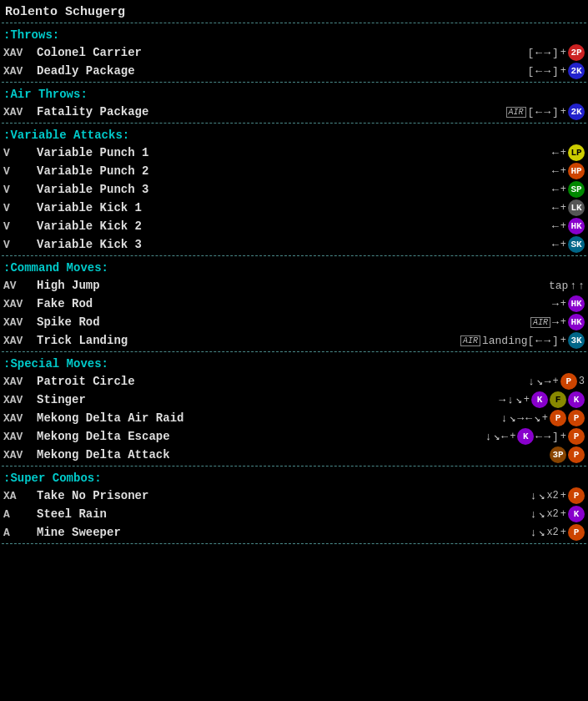 The height and width of the screenshot is (701, 588). Describe the element at coordinates (294, 112) in the screenshot. I see `move-row: XAV Fatality Package AIR [ ← → ] + 2K` at that location.